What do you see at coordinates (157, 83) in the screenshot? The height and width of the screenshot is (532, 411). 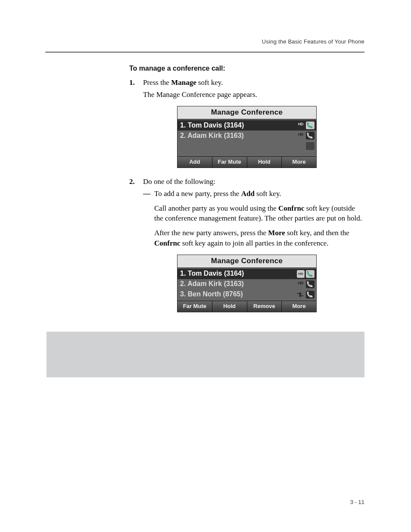 I see `text: Press the` at bounding box center [157, 83].